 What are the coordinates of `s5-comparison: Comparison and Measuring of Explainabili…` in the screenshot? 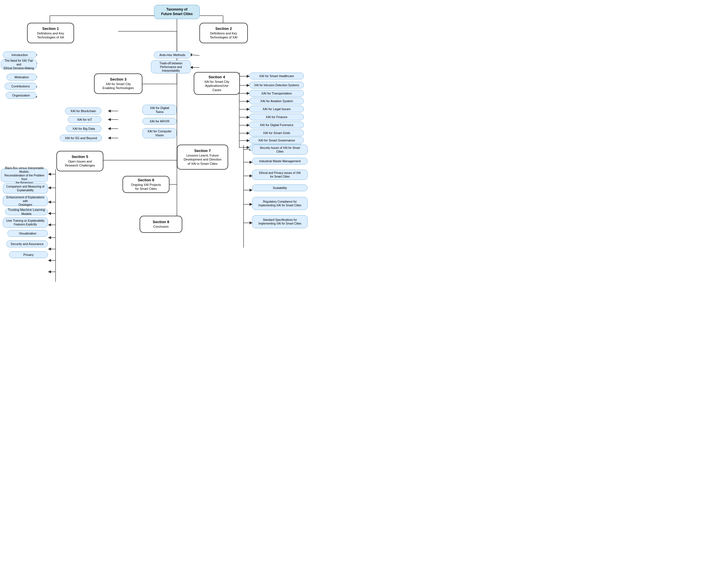 It's located at (25, 188).